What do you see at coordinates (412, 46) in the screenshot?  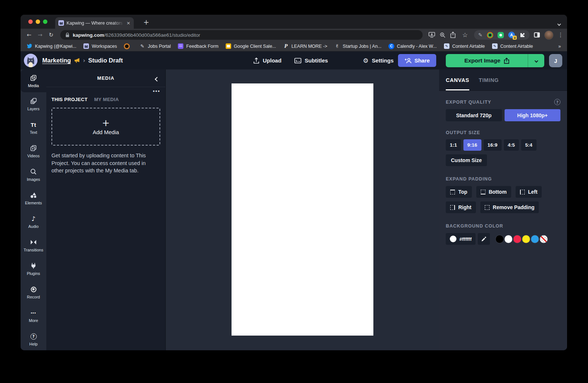 I see `bookmark-item: C Calendly - Alex W...` at bounding box center [412, 46].